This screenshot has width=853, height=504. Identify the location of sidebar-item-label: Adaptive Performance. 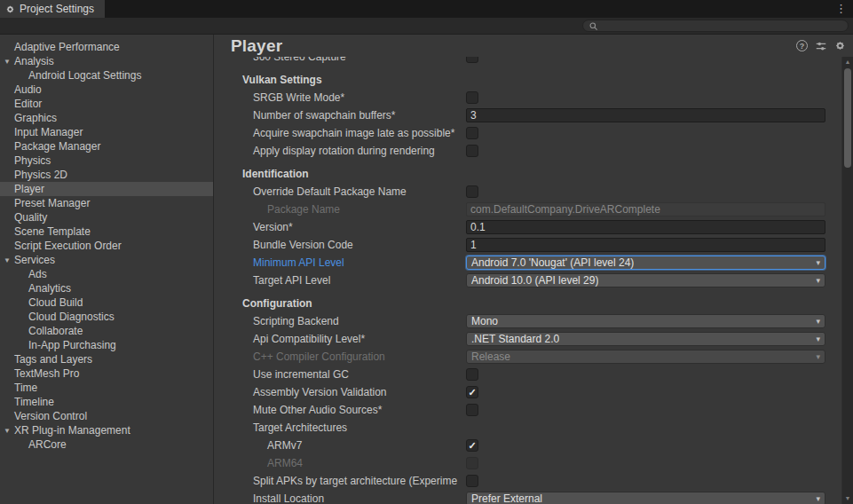
(67, 47).